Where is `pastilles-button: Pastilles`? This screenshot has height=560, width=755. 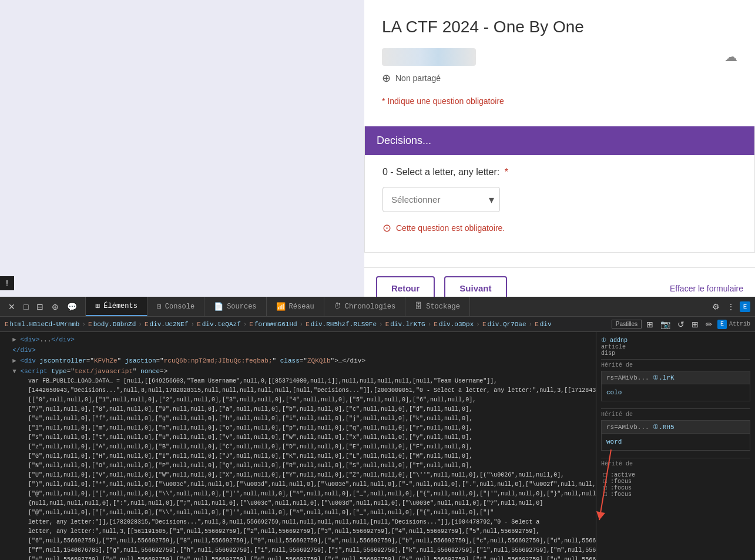 pastilles-button: Pastilles is located at coordinates (626, 324).